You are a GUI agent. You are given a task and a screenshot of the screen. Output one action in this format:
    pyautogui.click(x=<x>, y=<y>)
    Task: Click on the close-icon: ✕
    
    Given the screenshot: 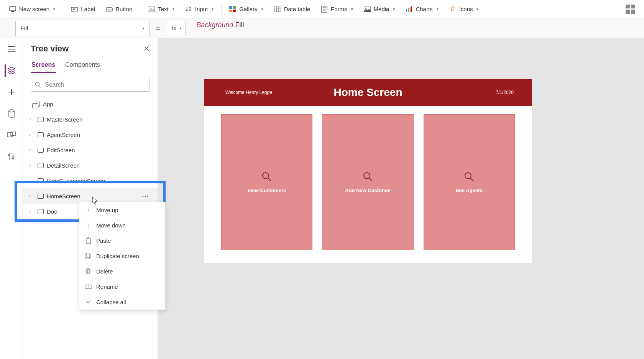 What is the action you would take?
    pyautogui.click(x=146, y=49)
    